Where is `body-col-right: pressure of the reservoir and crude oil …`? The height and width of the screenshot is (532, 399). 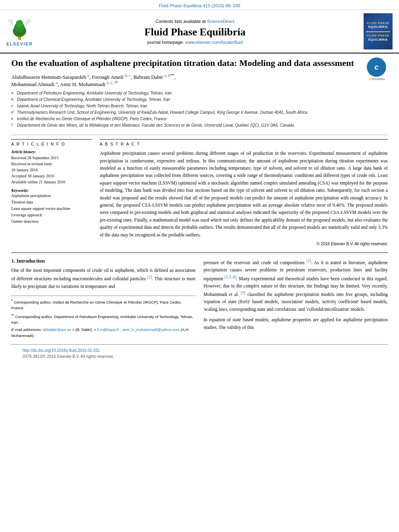 body-col-right: pressure of the reservoir and crude oil … is located at coordinates (296, 299).